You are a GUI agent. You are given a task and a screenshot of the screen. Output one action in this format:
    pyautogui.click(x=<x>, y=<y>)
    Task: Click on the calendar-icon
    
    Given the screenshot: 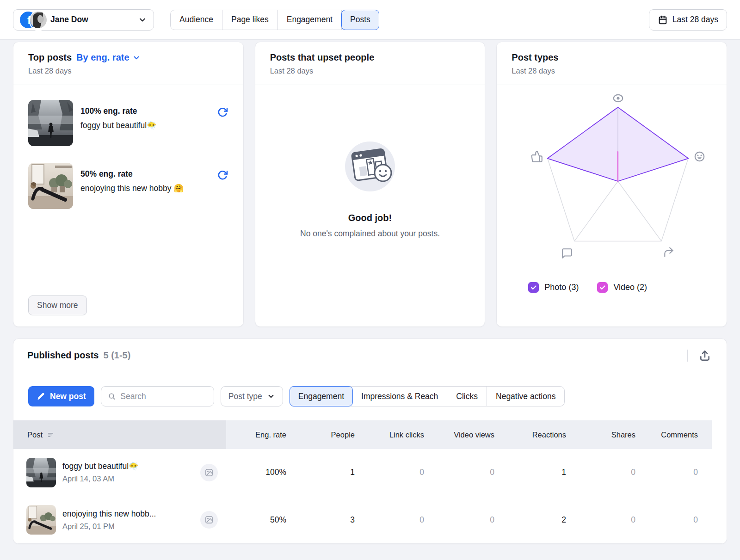 What is the action you would take?
    pyautogui.click(x=663, y=20)
    